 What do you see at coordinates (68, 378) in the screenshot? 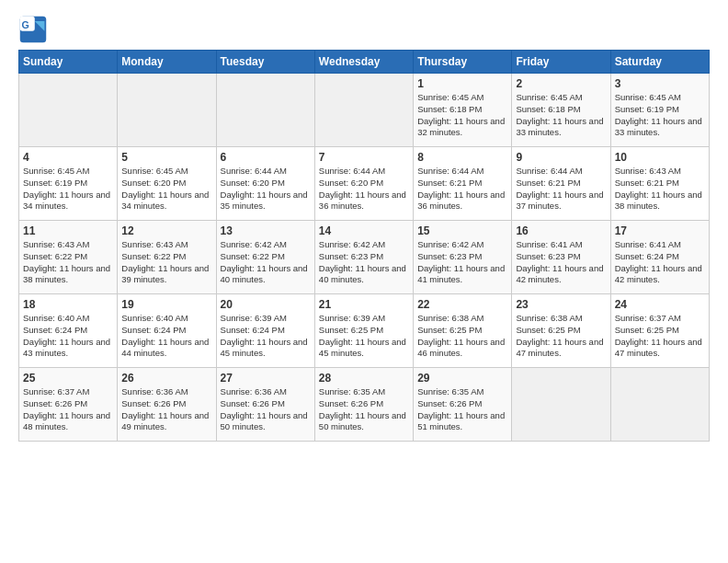
I see `day-number: 25` at bounding box center [68, 378].